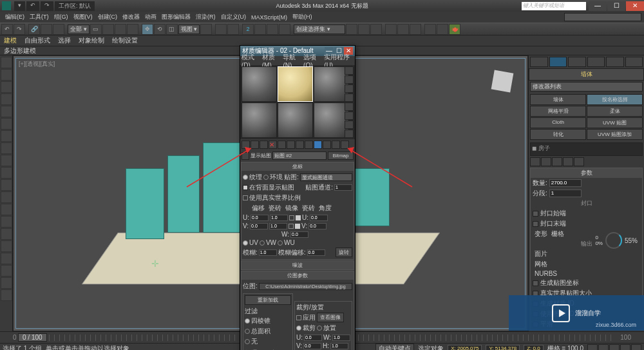  Describe the element at coordinates (455, 30) in the screenshot. I see `render-icon: 🫖` at that location.